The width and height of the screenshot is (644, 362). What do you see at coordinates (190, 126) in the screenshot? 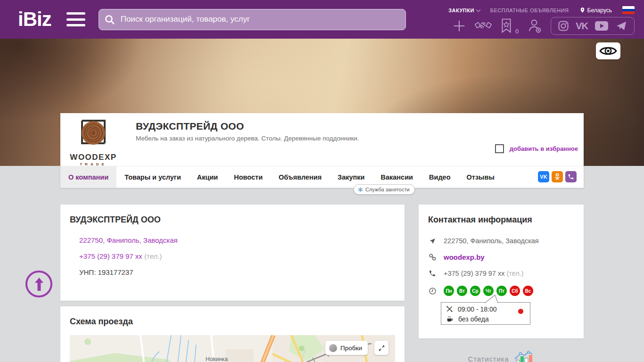
I see `company-name: ВУДЭКСПТРЕЙД ООО` at bounding box center [190, 126].